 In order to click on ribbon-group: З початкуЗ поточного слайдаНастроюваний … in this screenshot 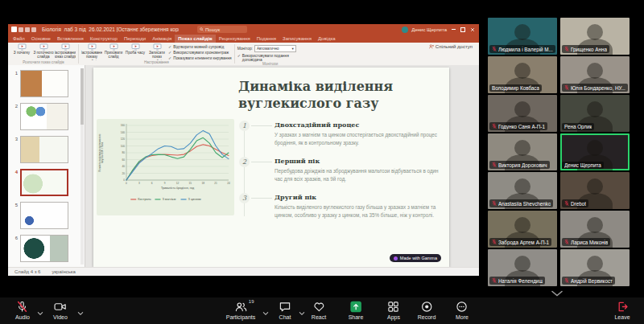, I will do `click(43, 54)`.